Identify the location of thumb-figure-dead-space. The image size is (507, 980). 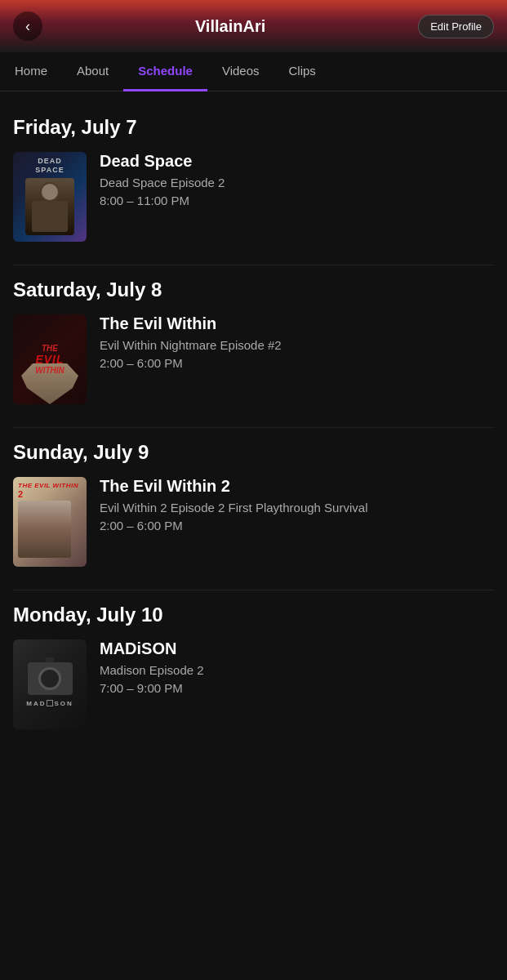
(50, 207).